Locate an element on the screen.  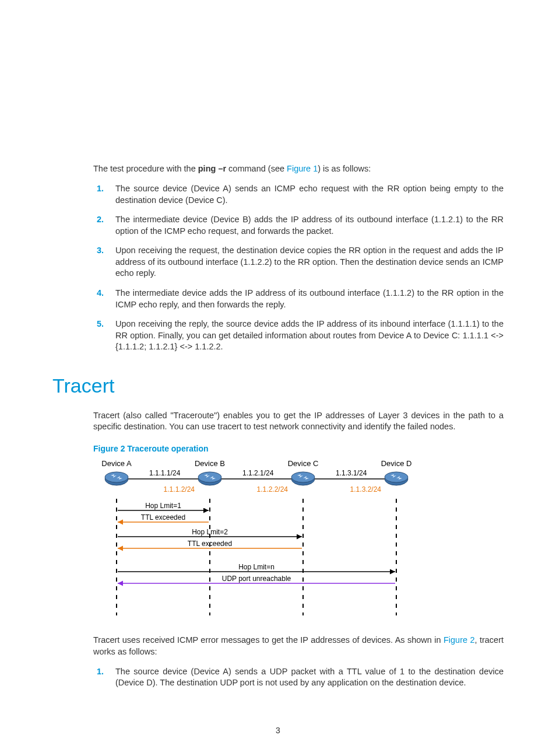
svg-text: Device C is located at coordinates (303, 463).